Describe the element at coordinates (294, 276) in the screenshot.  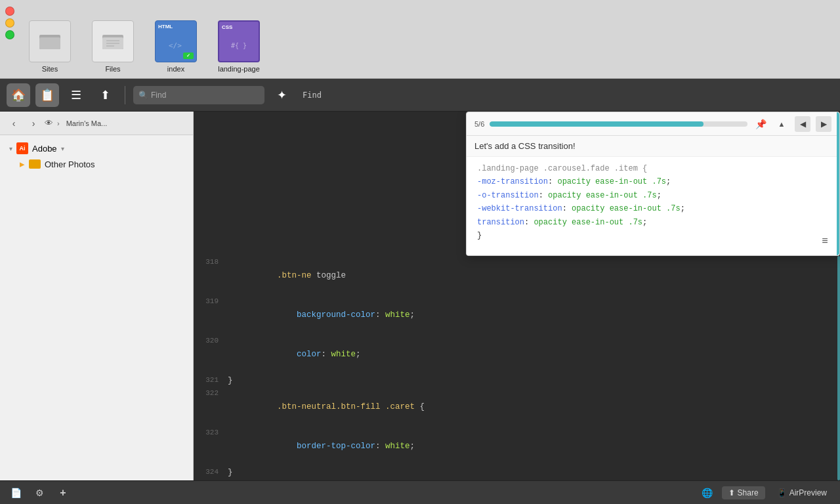
I see `token: .btn-ne` at that location.